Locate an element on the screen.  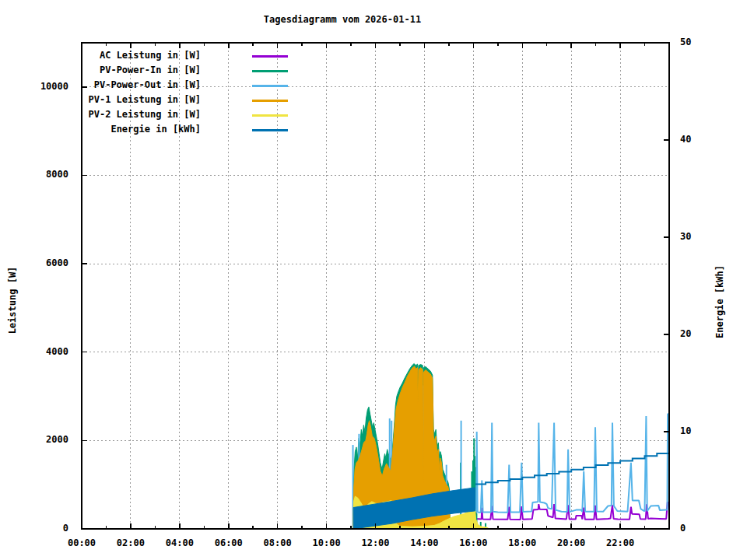
x-tick-label: 20:00 is located at coordinates (571, 543).